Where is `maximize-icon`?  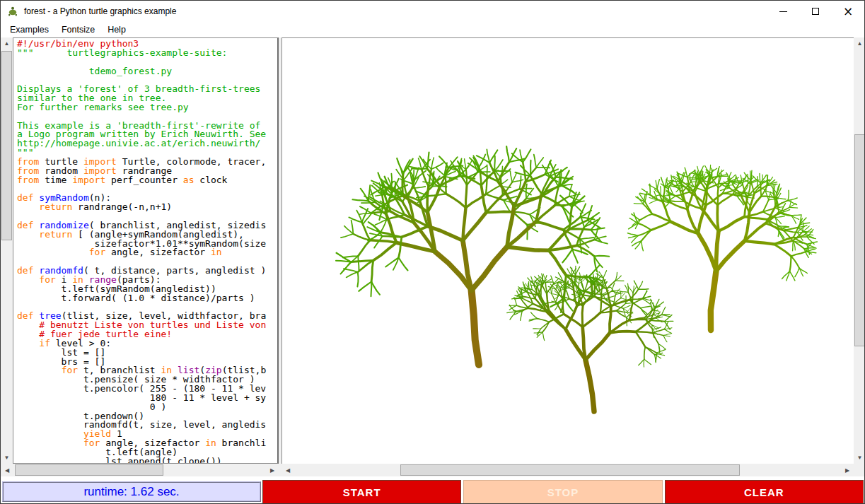
maximize-icon is located at coordinates (815, 11).